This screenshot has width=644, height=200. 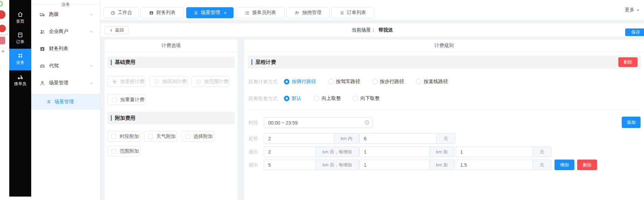 I want to click on time-range-row: 时段, so click(x=444, y=123).